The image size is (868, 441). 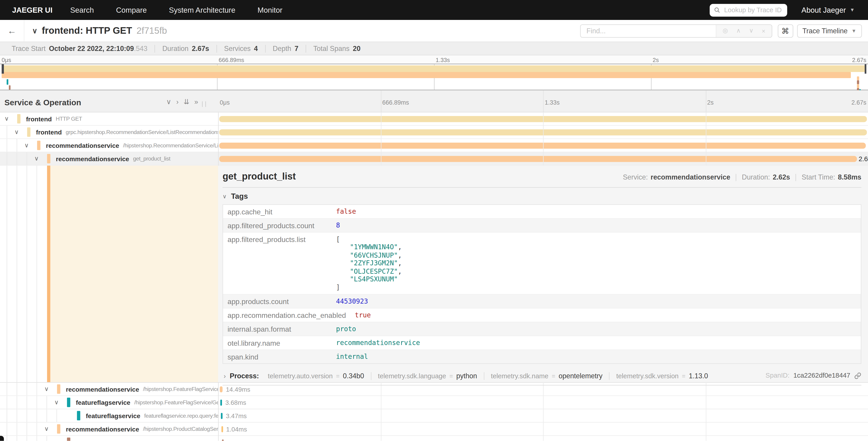 I want to click on find-input, so click(x=648, y=31).